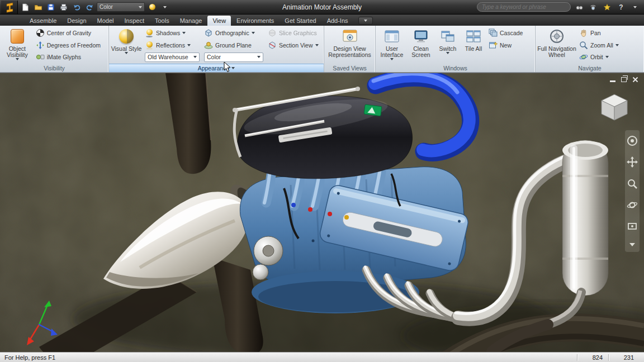 The height and width of the screenshot is (362, 644). I want to click on reflections-icon, so click(150, 45).